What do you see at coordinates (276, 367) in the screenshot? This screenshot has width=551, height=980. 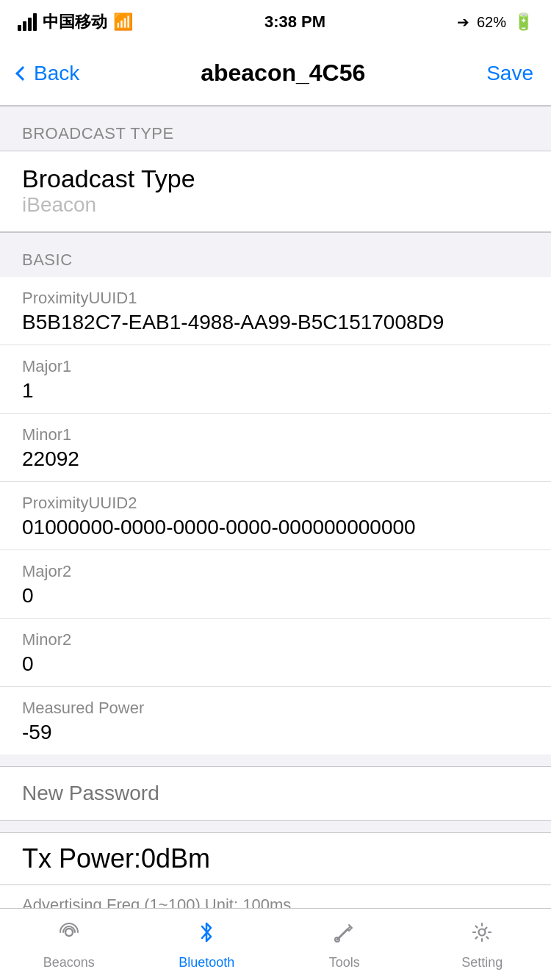 I see `major1-label: Major1` at bounding box center [276, 367].